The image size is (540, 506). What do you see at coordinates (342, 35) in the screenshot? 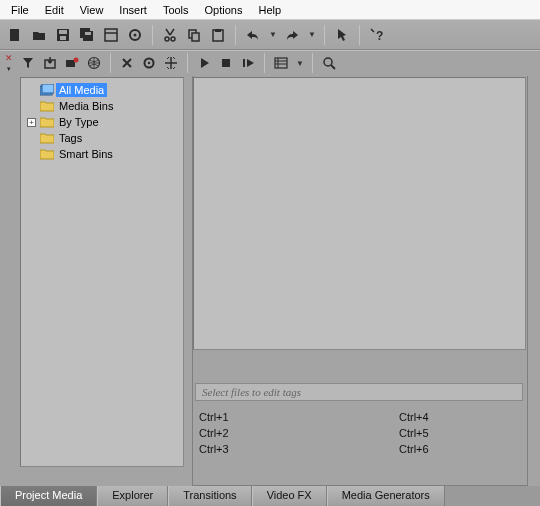
I see `cursor-icon` at bounding box center [342, 35].